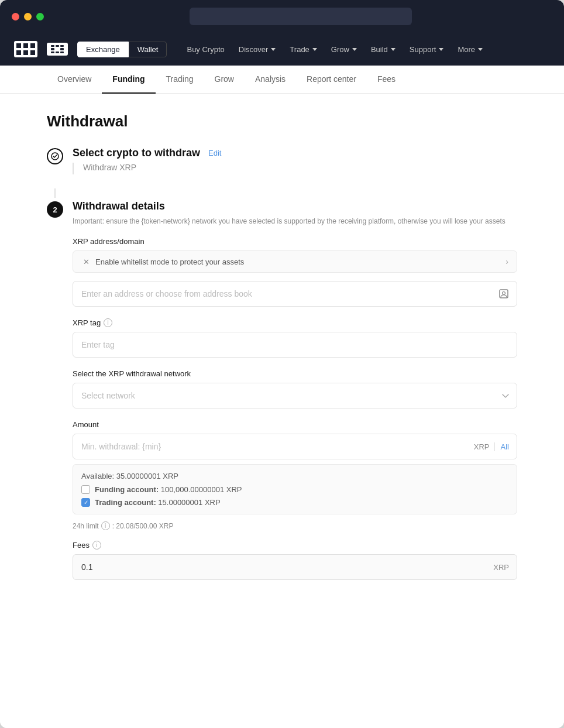  What do you see at coordinates (108, 323) in the screenshot?
I see `xrp-tag-info-icon: i` at bounding box center [108, 323].